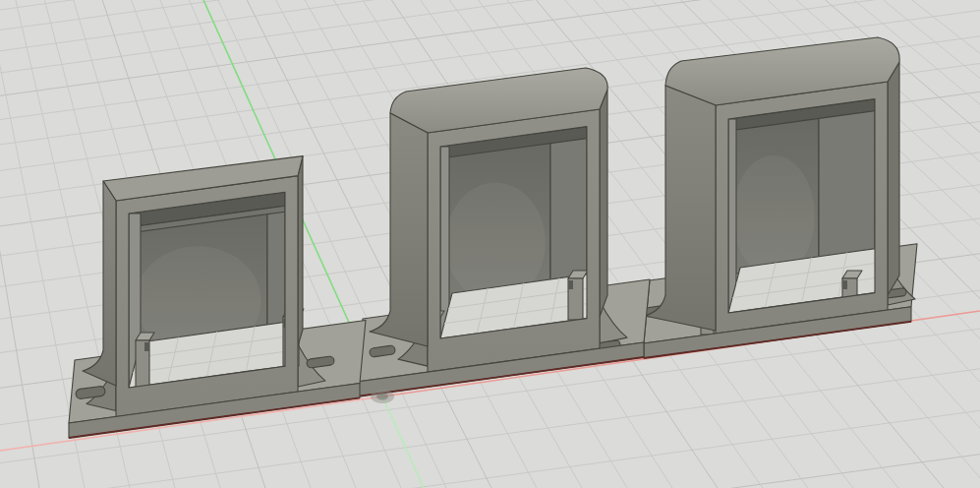 Image resolution: width=980 pixels, height=488 pixels. I want to click on interior-left-wall, so click(732, 216).